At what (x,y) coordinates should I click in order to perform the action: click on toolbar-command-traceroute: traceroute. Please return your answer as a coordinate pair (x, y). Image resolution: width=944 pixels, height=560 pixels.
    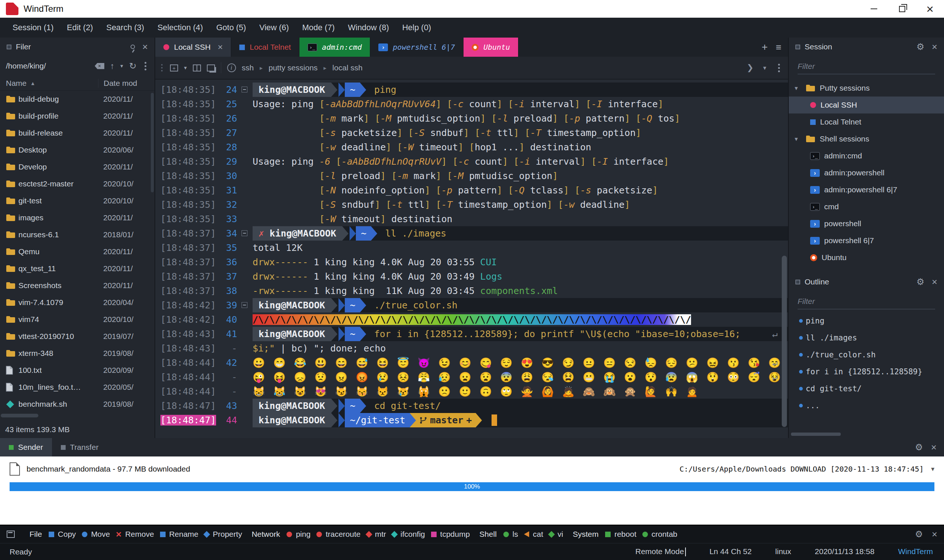
    Looking at the image, I should click on (338, 534).